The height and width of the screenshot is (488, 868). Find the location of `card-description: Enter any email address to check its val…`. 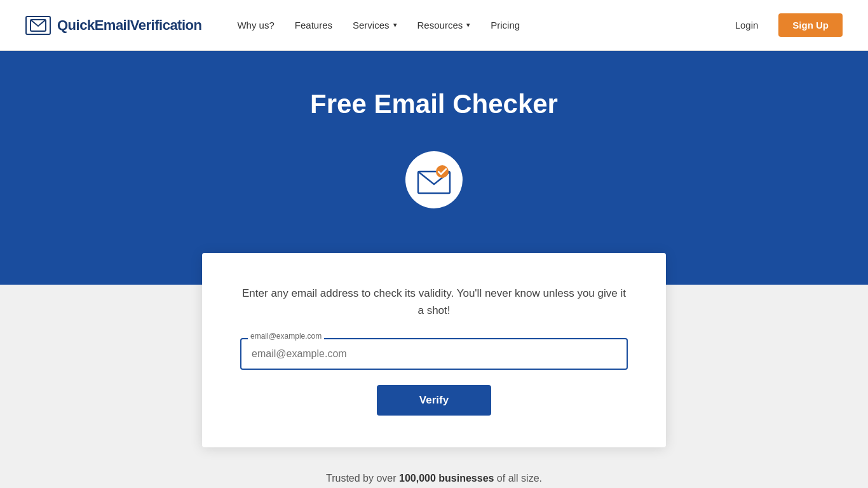

card-description: Enter any email address to check its val… is located at coordinates (434, 302).